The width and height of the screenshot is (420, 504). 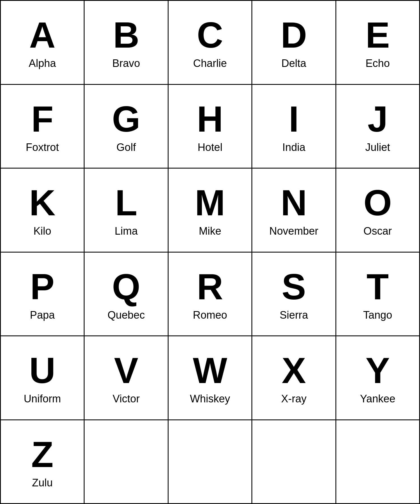 What do you see at coordinates (294, 203) in the screenshot?
I see `letter-n: N` at bounding box center [294, 203].